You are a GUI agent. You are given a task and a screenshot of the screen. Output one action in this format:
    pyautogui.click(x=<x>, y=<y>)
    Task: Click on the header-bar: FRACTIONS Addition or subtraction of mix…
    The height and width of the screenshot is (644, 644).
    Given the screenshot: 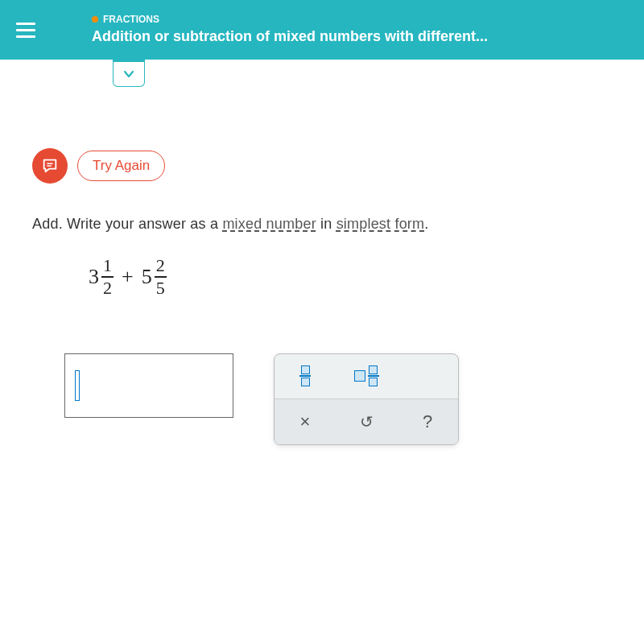 What is the action you would take?
    pyautogui.click(x=322, y=30)
    